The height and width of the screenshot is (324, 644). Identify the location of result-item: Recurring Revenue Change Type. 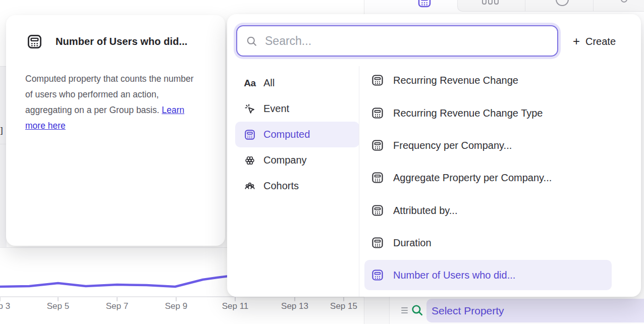
(488, 113).